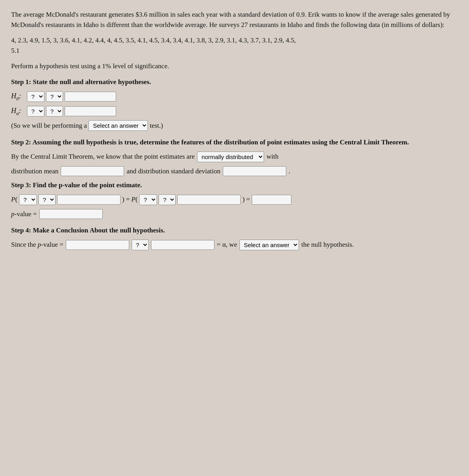  Describe the element at coordinates (235, 111) in the screenshot. I see `ha-row: Ha: ? μ x̄ p p̂ ? = ≠ < > ≤ ≥` at that location.